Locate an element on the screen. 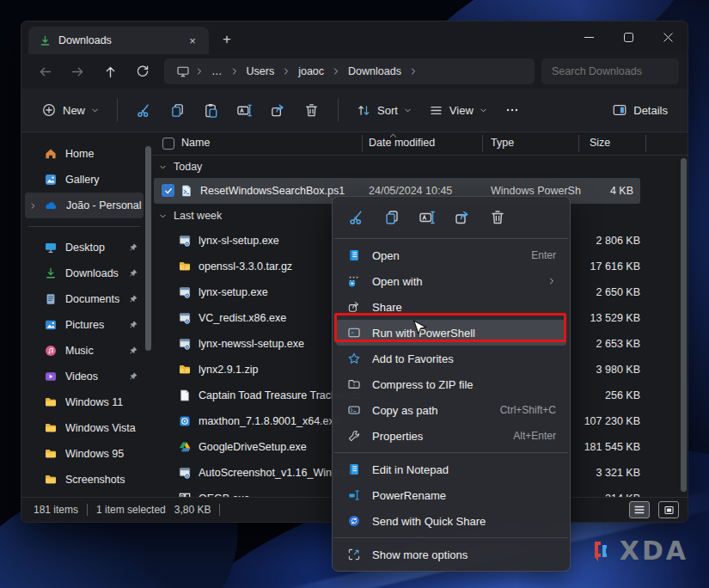 The width and height of the screenshot is (709, 588). breadcrumb-ellipsis: … is located at coordinates (217, 71).